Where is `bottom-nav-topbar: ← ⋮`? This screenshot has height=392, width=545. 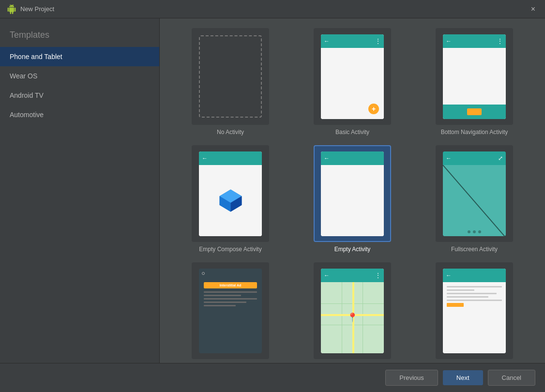
bottom-nav-topbar: ← ⋮ is located at coordinates (474, 41).